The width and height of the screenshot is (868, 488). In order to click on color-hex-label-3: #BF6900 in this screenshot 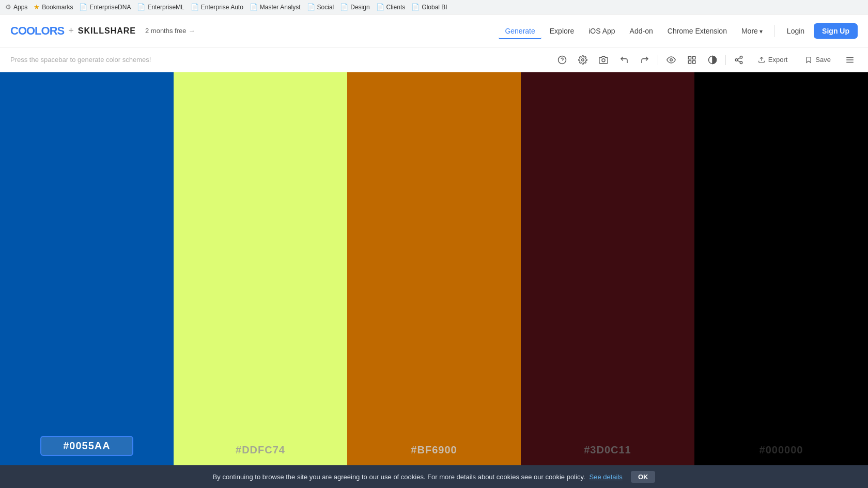, I will do `click(434, 450)`.